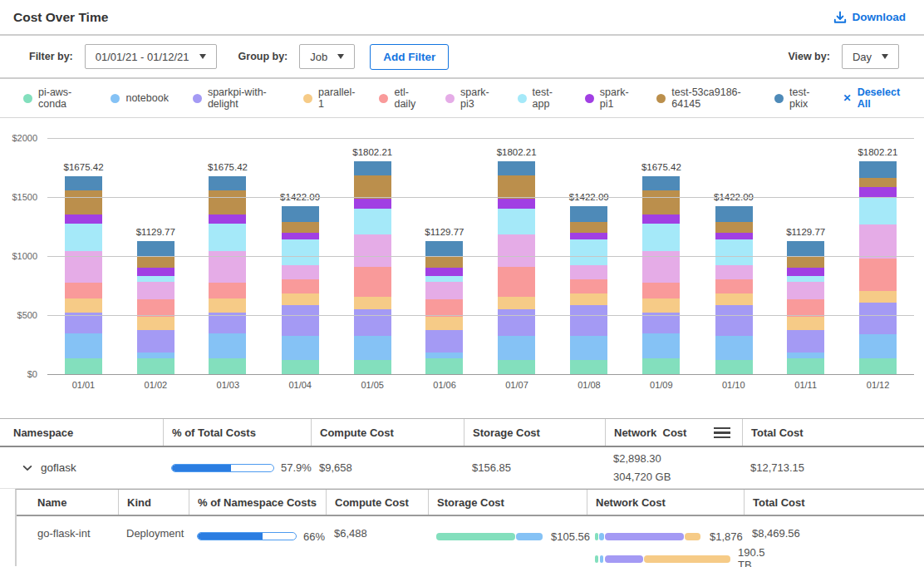 This screenshot has width=924, height=567. What do you see at coordinates (409, 57) in the screenshot?
I see `add-filter-button: Add Filter` at bounding box center [409, 57].